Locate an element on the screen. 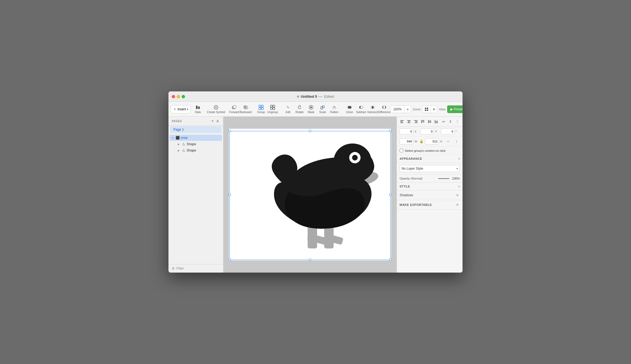  insert-button: ＋ Insert ▾ is located at coordinates (181, 109).